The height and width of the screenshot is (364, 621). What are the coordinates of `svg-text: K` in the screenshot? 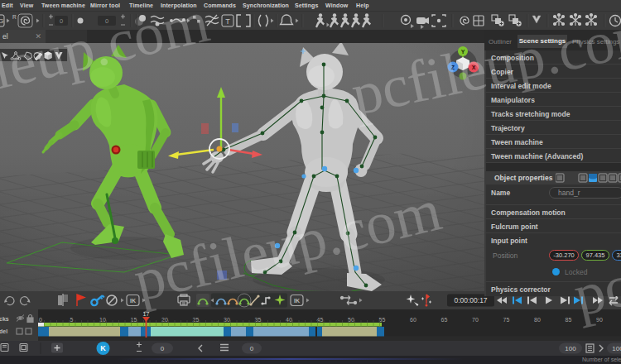 It's located at (103, 348).